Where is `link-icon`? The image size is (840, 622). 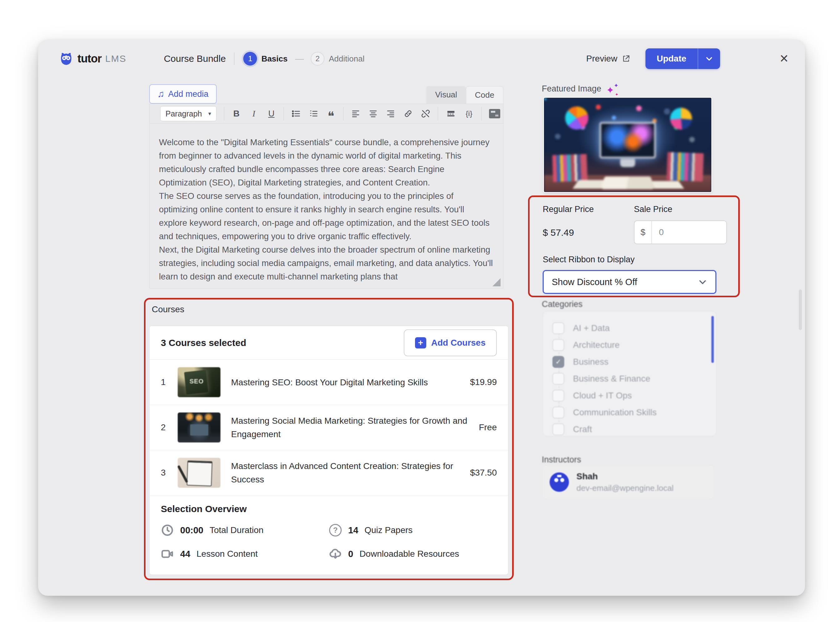 link-icon is located at coordinates (408, 114).